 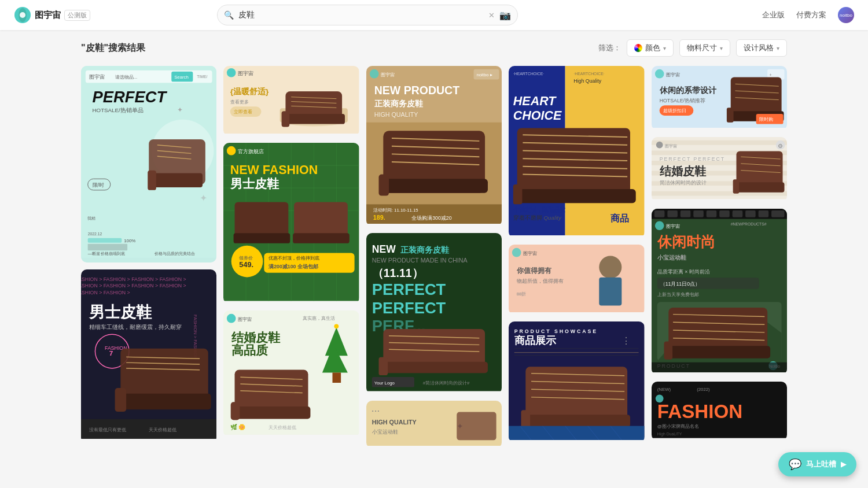 What do you see at coordinates (540, 281) in the screenshot?
I see `svg-text: 物超所值，值得拥有` at bounding box center [540, 281].